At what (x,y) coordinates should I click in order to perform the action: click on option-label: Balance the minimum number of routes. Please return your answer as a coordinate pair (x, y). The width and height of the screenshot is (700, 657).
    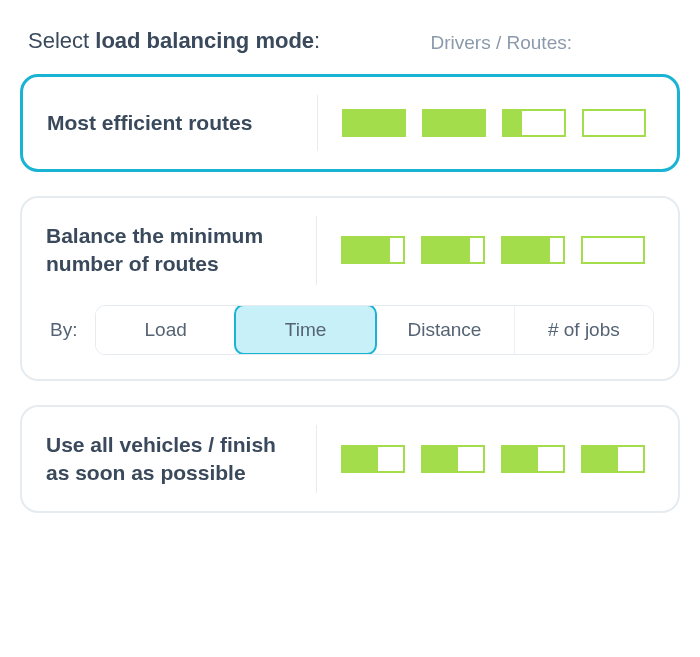
    Looking at the image, I should click on (181, 250).